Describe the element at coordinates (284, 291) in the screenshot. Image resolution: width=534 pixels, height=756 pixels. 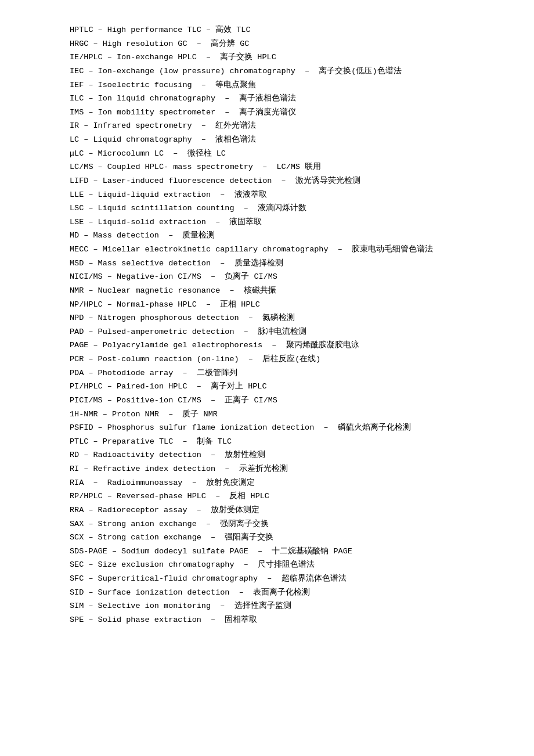
I see `abbreviation-entry-nmr: NMR – Nuclear magnetic resonance – 核磁共振` at that location.